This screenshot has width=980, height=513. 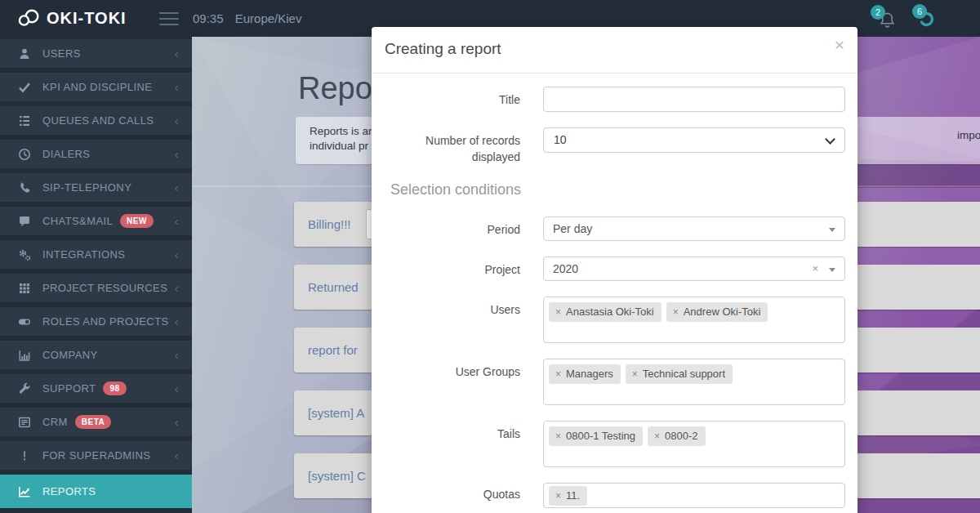 I want to click on close-icon: ×, so click(x=840, y=45).